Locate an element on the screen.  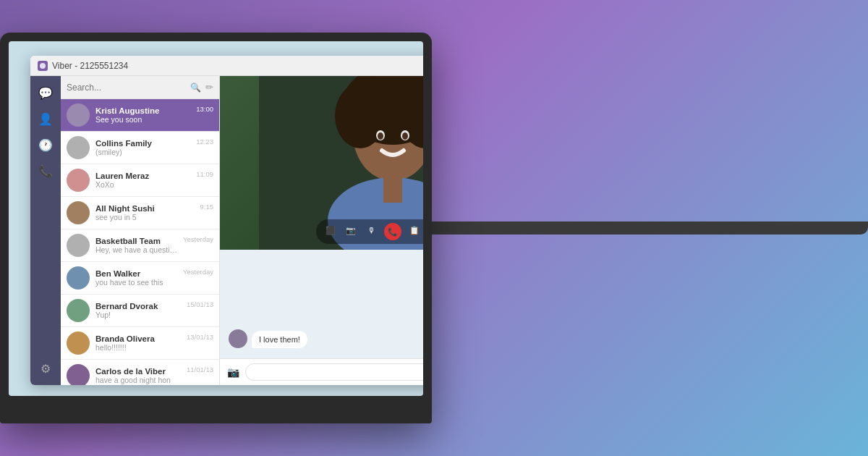
incoming-message-row: I love them! is located at coordinates (326, 339).